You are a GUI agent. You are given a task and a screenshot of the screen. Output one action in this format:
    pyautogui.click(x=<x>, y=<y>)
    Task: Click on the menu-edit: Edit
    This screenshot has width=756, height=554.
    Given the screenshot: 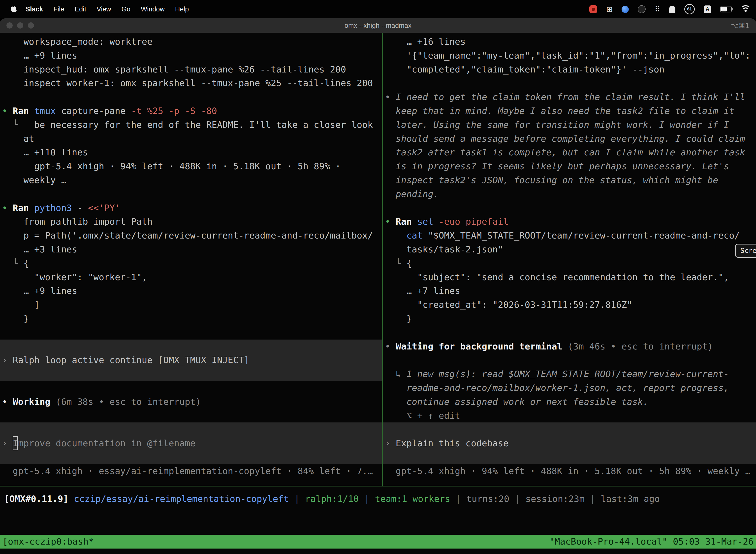 What is the action you would take?
    pyautogui.click(x=80, y=9)
    